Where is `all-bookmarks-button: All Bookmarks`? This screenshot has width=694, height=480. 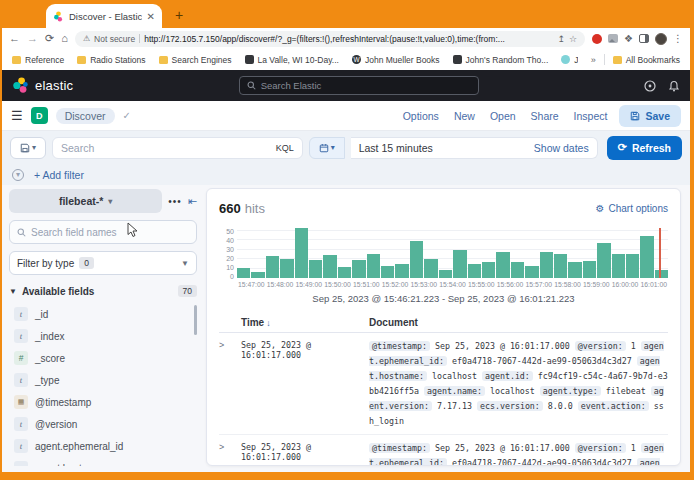
all-bookmarks-button: All Bookmarks is located at coordinates (646, 60).